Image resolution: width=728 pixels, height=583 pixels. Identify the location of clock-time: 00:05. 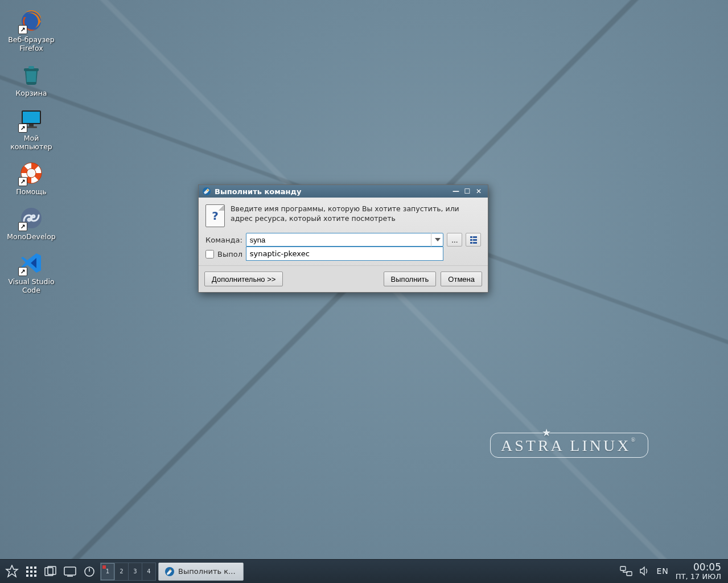
(698, 567).